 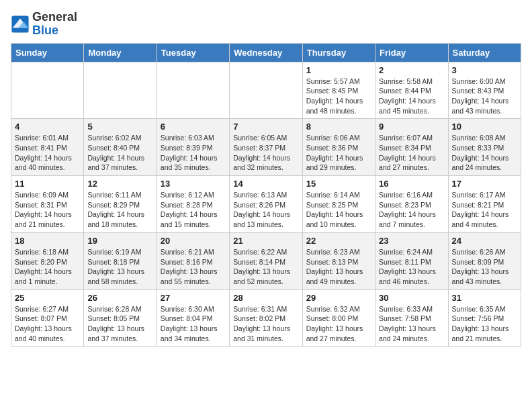 What do you see at coordinates (266, 126) in the screenshot?
I see `date-number: 7` at bounding box center [266, 126].